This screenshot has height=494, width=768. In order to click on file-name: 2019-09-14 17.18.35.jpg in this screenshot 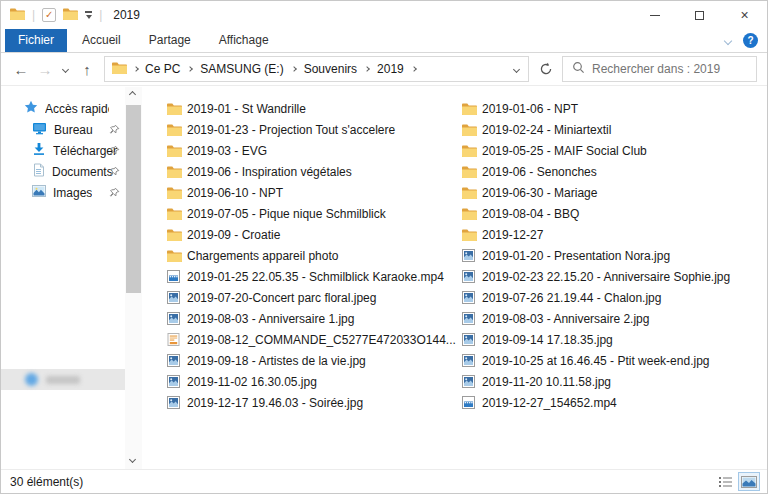, I will do `click(548, 340)`.